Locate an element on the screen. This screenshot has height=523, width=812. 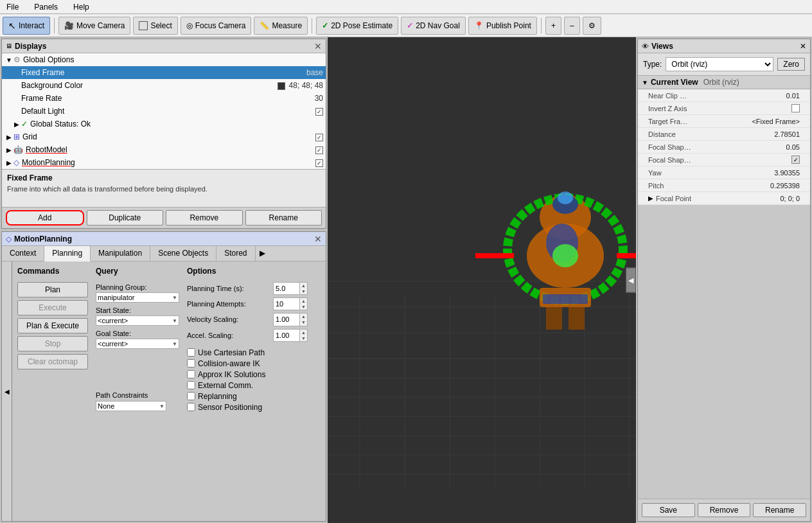
plus-button: + is located at coordinates (554, 26).